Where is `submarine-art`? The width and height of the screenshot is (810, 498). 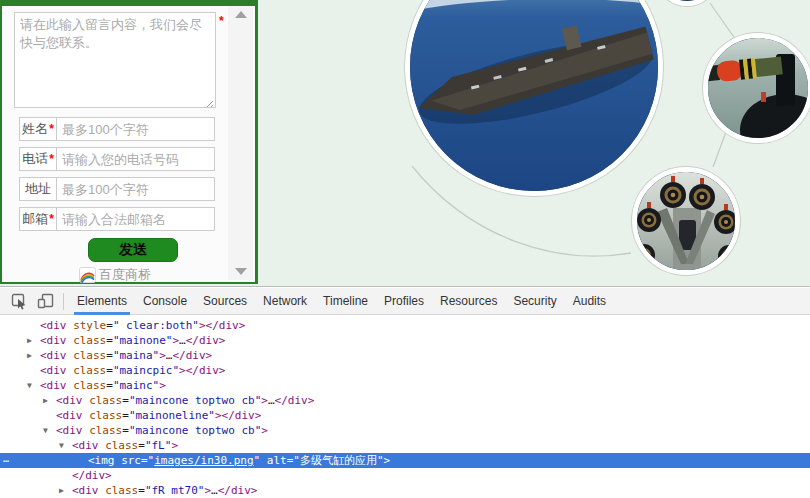 submarine-art is located at coordinates (758, 88).